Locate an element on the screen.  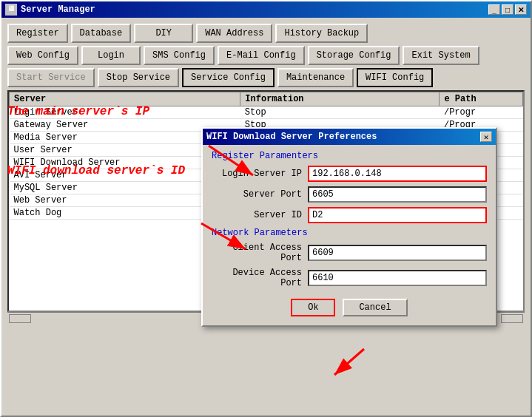
client-access-port-label: Client Access Port is located at coordinates (260, 253).